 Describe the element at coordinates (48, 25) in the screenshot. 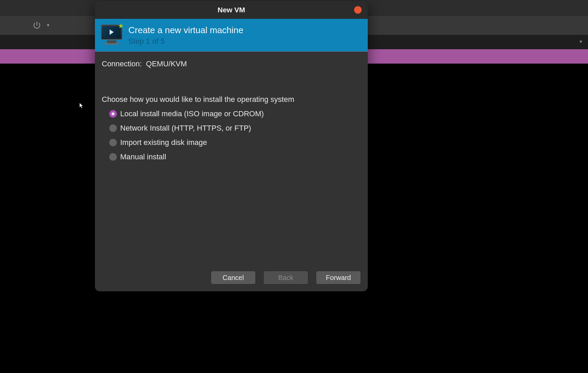

I see `dropdown-arrow-icon: ▼` at that location.